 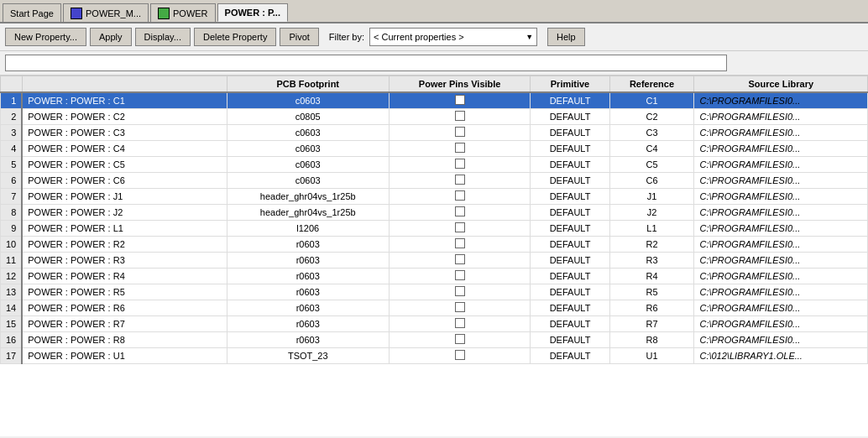 What do you see at coordinates (435, 213) in the screenshot?
I see `table-row: 8POWER : POWER : J2header_ghr04vs_1r25bD…` at bounding box center [435, 213].